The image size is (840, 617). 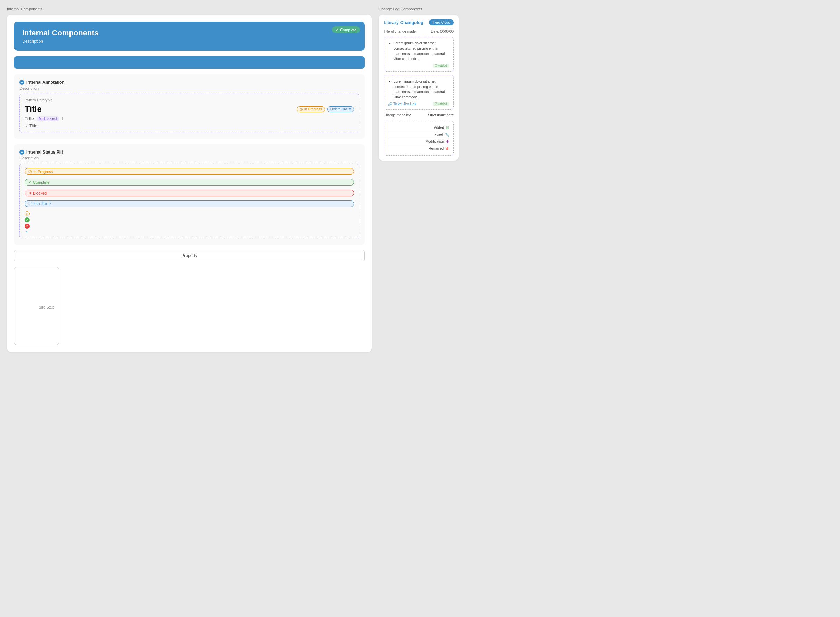 I want to click on pill-complete: ✓ Complete, so click(x=189, y=182).